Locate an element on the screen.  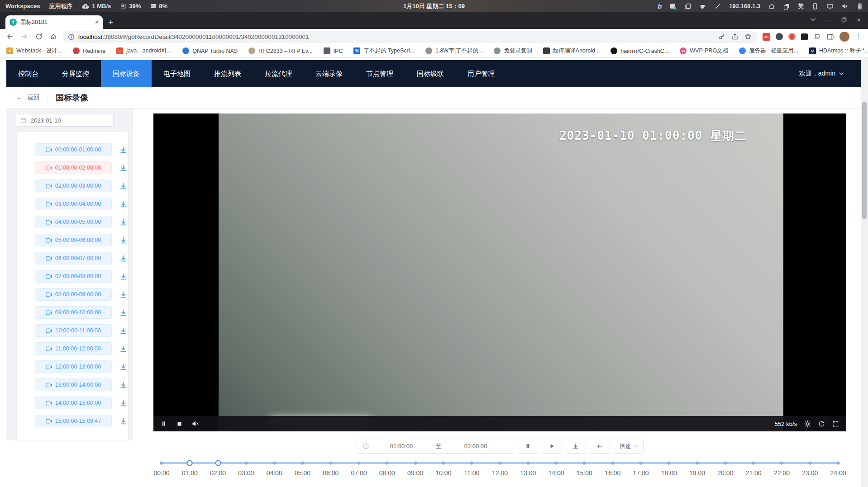
extensions-puzzle-icon is located at coordinates (817, 37).